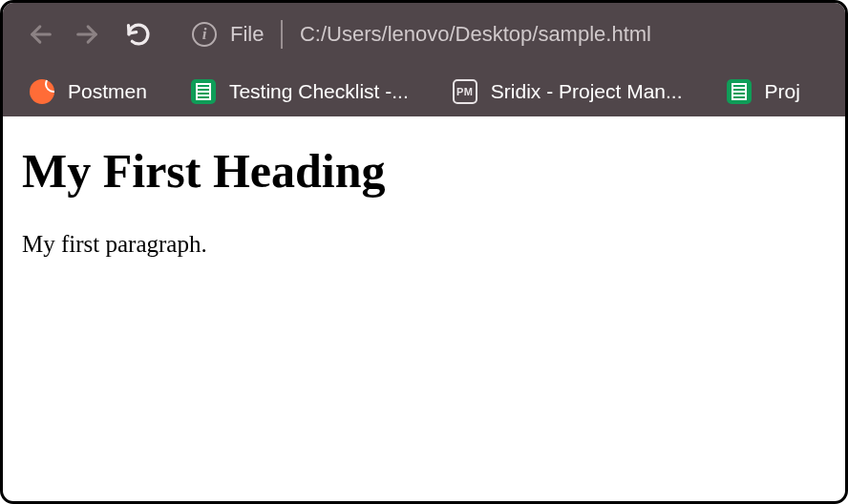  I want to click on url-scheme-label: File, so click(246, 34).